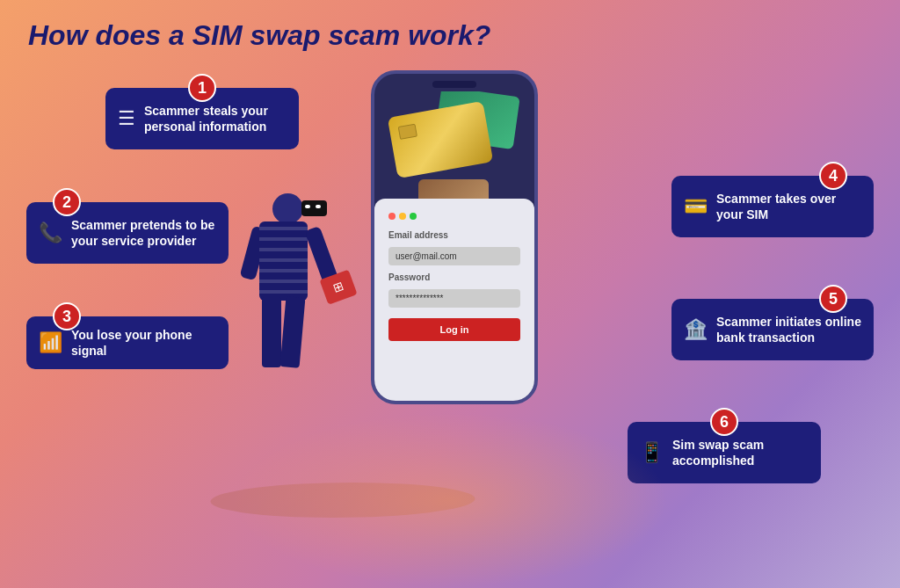 The image size is (900, 588). I want to click on step-6-box: 6 📱 Sim swap scam accomplished, so click(724, 453).